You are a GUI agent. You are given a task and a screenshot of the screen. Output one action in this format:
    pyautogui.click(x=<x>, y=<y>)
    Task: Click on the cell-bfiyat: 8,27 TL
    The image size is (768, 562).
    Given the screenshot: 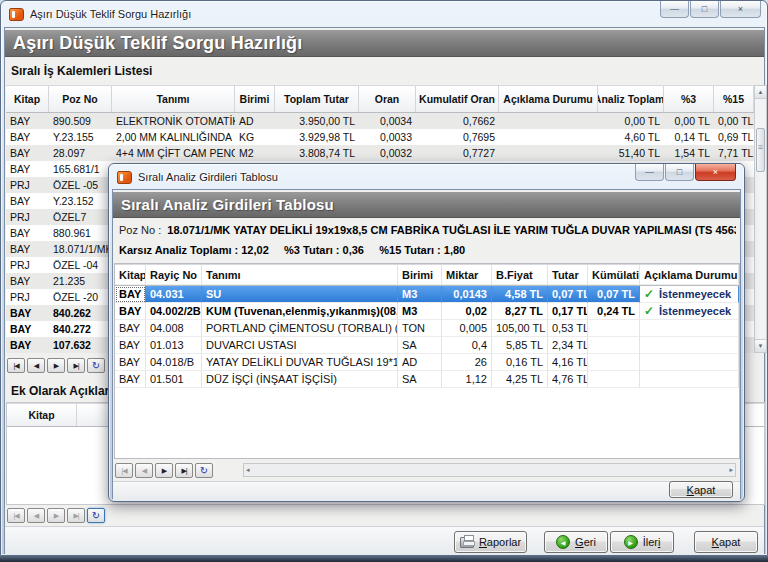 What is the action you would take?
    pyautogui.click(x=520, y=312)
    